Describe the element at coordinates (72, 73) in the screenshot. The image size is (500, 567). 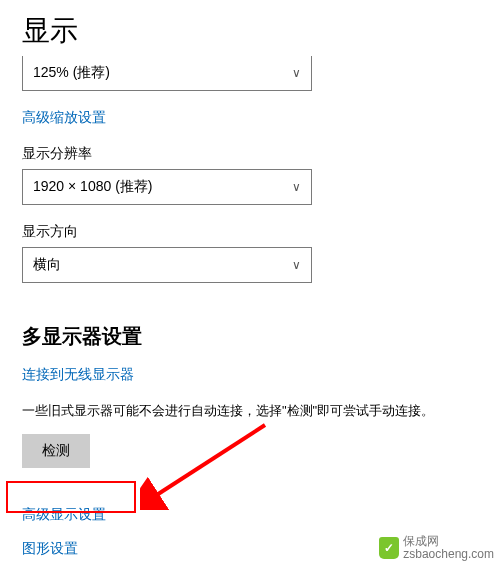
I see `scale-dropdown-value: 125% (推荐)` at that location.